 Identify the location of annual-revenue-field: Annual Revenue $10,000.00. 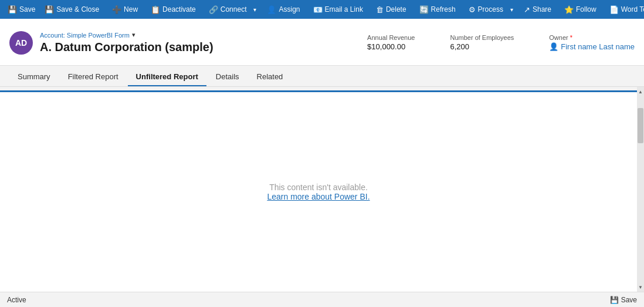
(391, 42).